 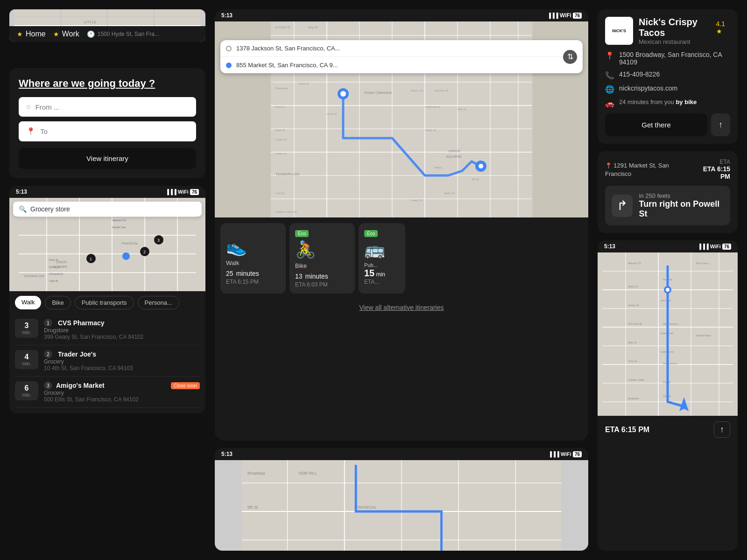 What do you see at coordinates (122, 329) in the screenshot?
I see `location-info: 1 CVS Pharmacy Drugstore 399 Geary St, S…` at bounding box center [122, 329].